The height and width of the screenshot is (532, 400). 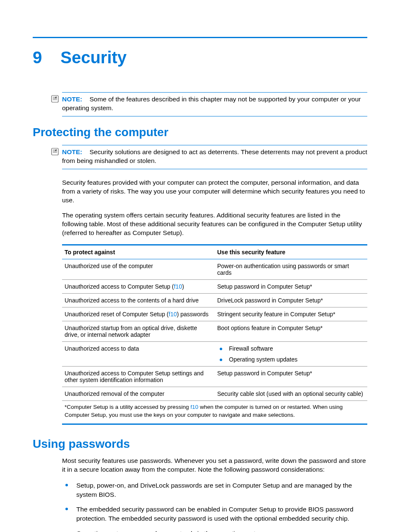 What do you see at coordinates (183, 287) in the screenshot?
I see `cell-text: )` at bounding box center [183, 287].